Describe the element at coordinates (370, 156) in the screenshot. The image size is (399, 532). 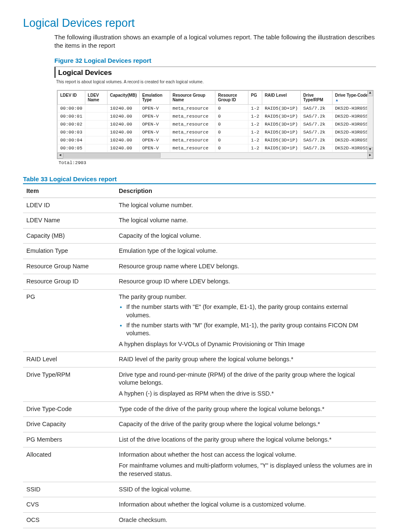
I see `scroll-right-icon: ►` at that location.